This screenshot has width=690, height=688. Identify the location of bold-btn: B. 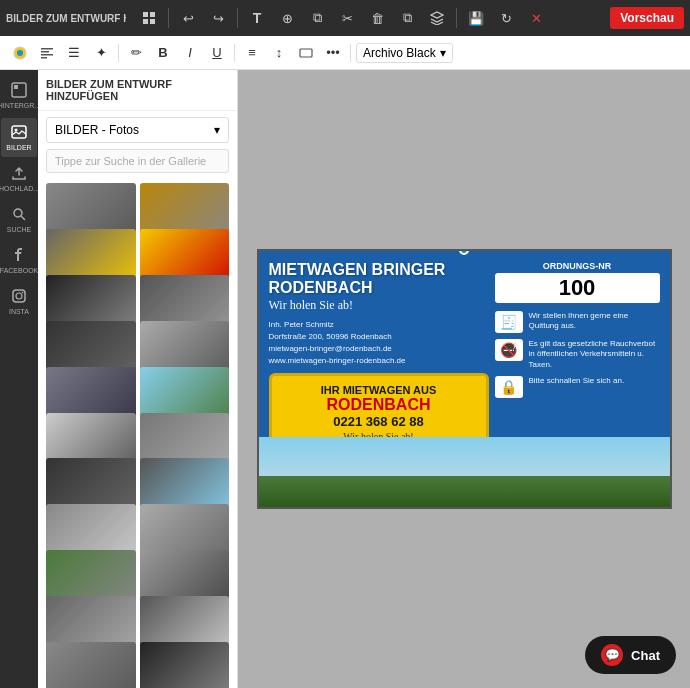
(163, 53).